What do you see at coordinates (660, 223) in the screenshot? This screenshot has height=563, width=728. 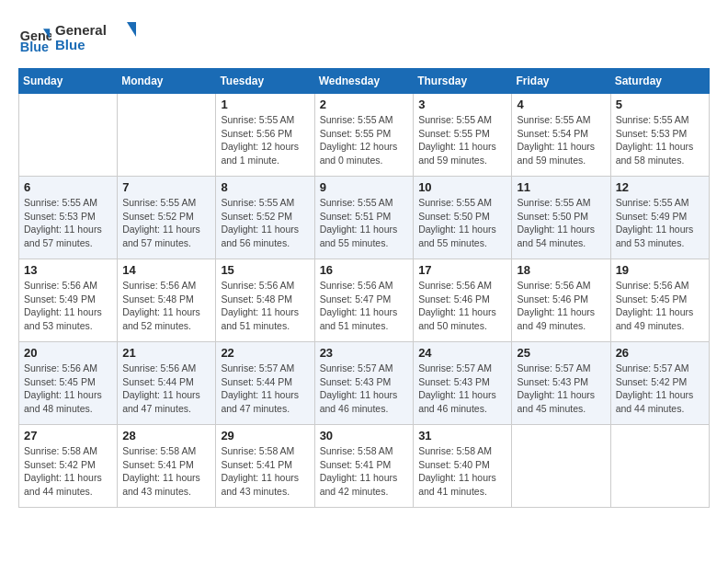 I see `day-info: Sunrise: 5:55 AMSunset: 5:49 PMDaylight:…` at bounding box center [660, 223].